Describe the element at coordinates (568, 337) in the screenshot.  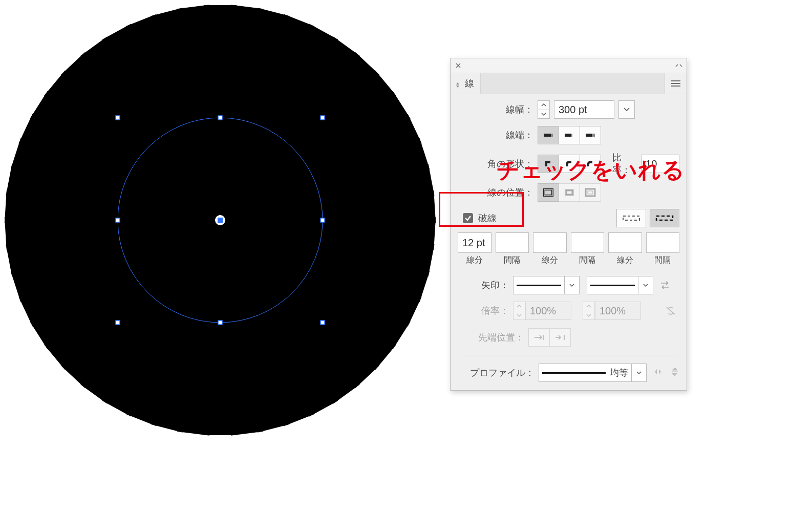
I see `row-tip: 先端位置：` at that location.